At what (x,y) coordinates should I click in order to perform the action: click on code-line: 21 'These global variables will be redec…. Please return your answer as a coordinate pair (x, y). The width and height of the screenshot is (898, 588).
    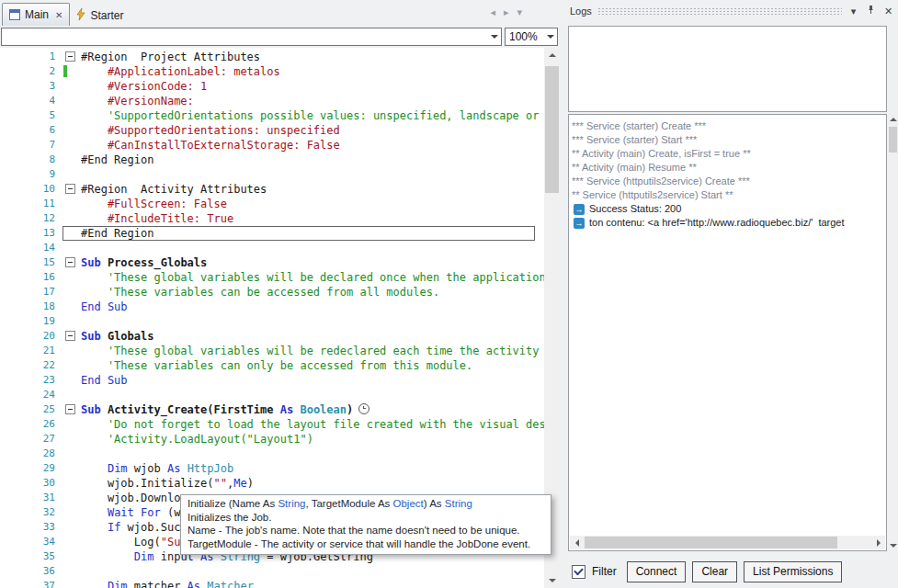
    Looking at the image, I should click on (272, 351).